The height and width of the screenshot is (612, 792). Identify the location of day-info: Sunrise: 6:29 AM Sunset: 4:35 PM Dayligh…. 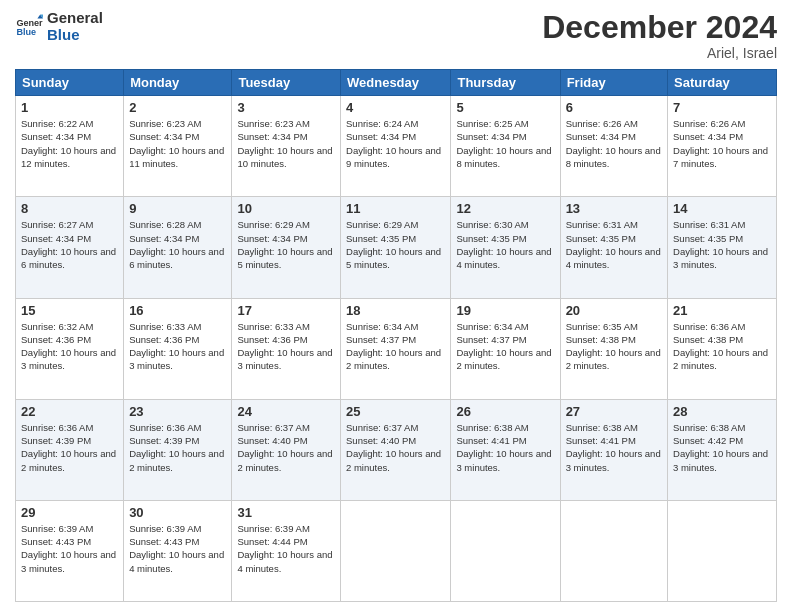
(396, 244).